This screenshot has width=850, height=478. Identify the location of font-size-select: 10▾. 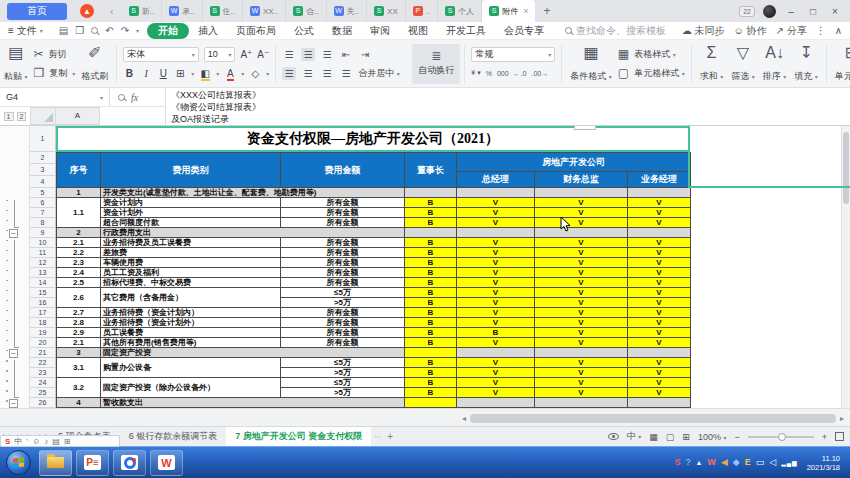
(220, 54).